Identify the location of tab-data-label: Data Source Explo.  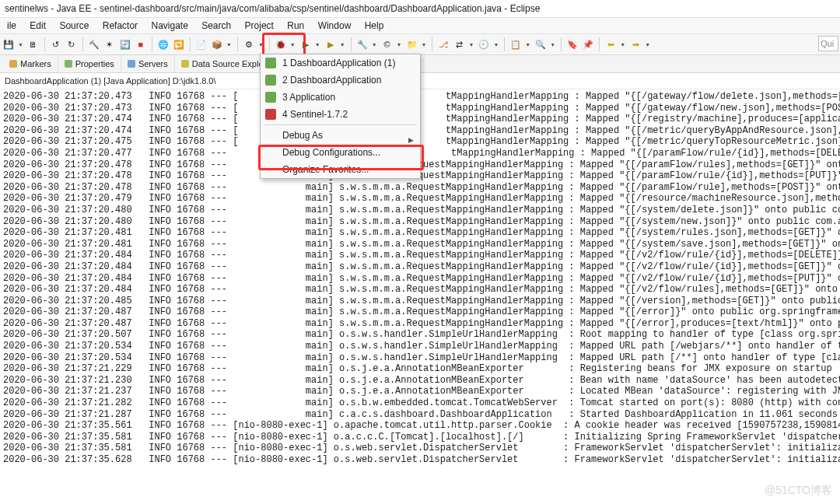
(228, 64).